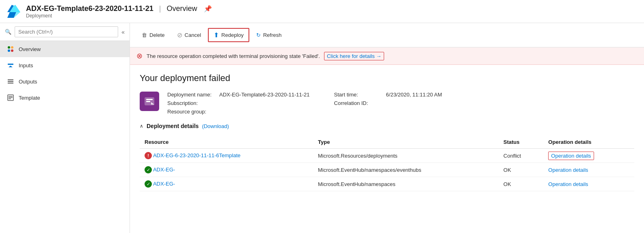  I want to click on start-time-value: 6/23/2020, 11:11:20 AM, so click(414, 95).